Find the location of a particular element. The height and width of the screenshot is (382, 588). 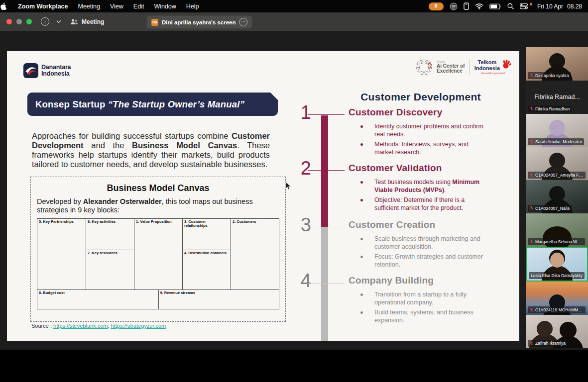

participant-tile: C1A024007_Naila is located at coordinates (557, 197).